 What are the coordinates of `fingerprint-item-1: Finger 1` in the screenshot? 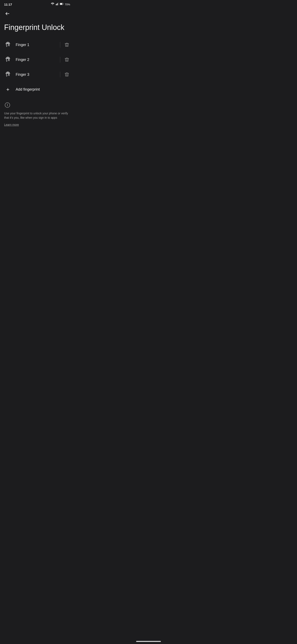 It's located at (37, 45).